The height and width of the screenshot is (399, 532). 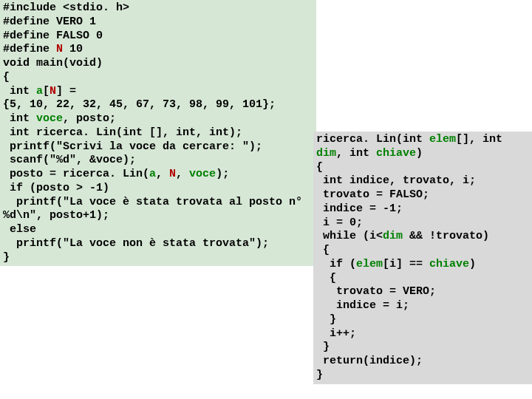 What do you see at coordinates (156, 209) in the screenshot?
I see `code-line: printf("La voce è stata trovata al posto…` at bounding box center [156, 209].